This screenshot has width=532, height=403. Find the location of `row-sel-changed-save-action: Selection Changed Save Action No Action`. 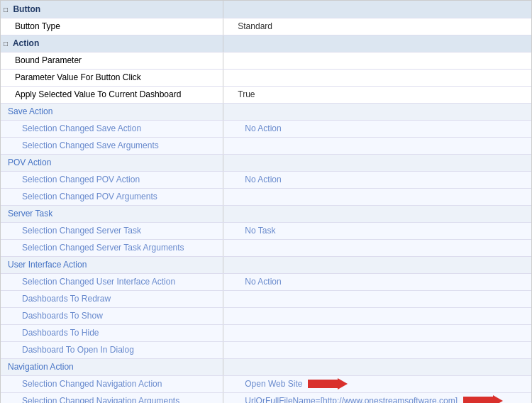

row-sel-changed-save-action: Selection Changed Save Action No Action is located at coordinates (266, 128).